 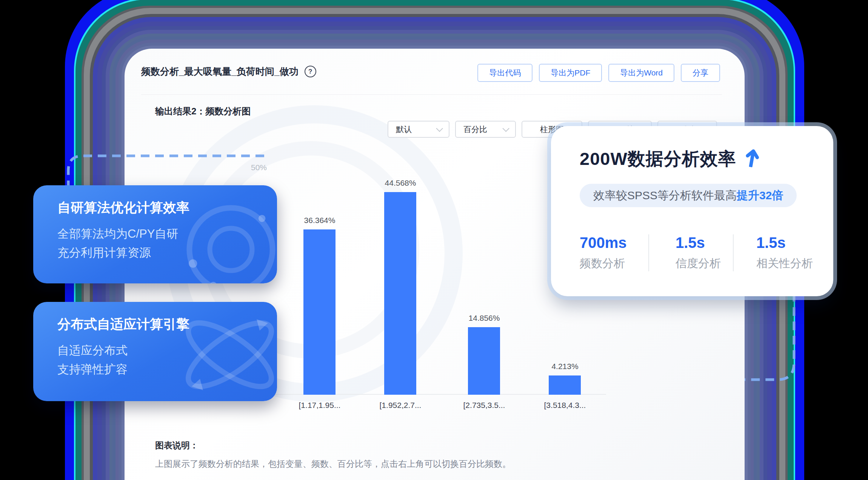 I want to click on bar-column: 36.364%[1.17,1.95..., so click(x=320, y=281).